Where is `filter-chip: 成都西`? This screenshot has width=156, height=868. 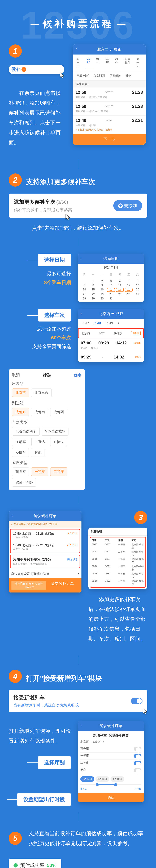 filter-chip: 成都西 is located at coordinates (59, 412).